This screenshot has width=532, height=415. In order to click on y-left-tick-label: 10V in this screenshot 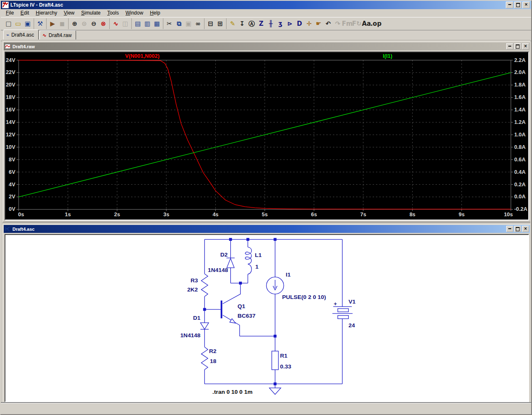, I will do `click(11, 147)`.